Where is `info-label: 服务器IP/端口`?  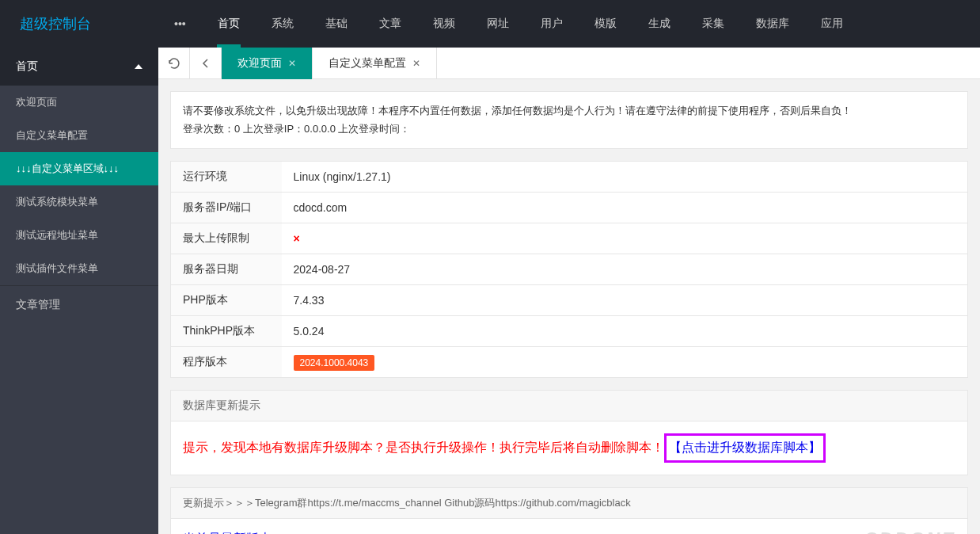 info-label: 服务器IP/端口 is located at coordinates (226, 208).